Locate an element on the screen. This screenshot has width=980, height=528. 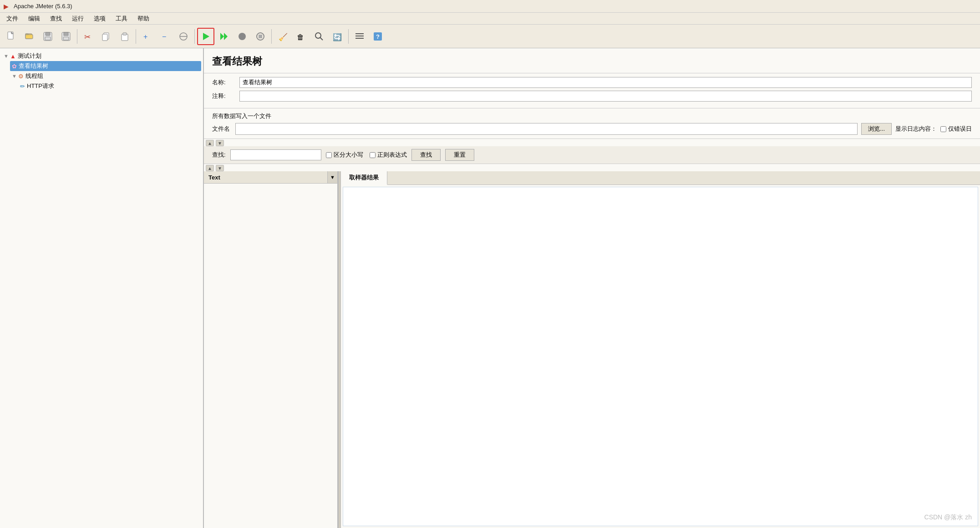
new-btn is located at coordinates (11, 36).